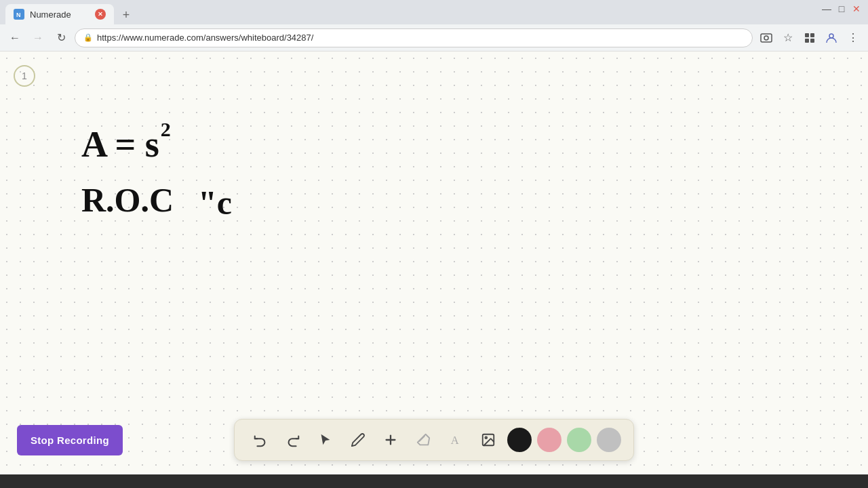 The width and height of the screenshot is (868, 488). Describe the element at coordinates (205, 38) in the screenshot. I see `url-text: https://www.numerade.com/answers/whitebo…` at that location.